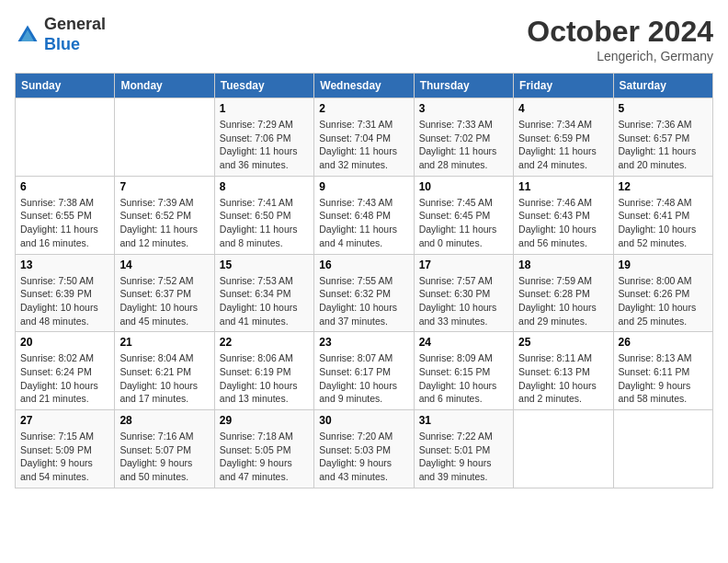 The height and width of the screenshot is (563, 728). What do you see at coordinates (165, 86) in the screenshot?
I see `weekday-header: Monday` at bounding box center [165, 86].